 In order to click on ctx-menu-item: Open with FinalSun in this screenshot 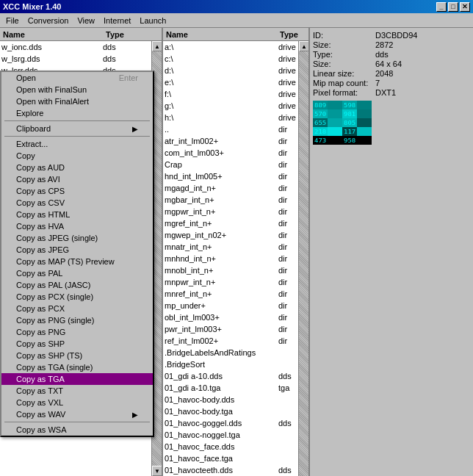, I will do `click(77, 90)`.